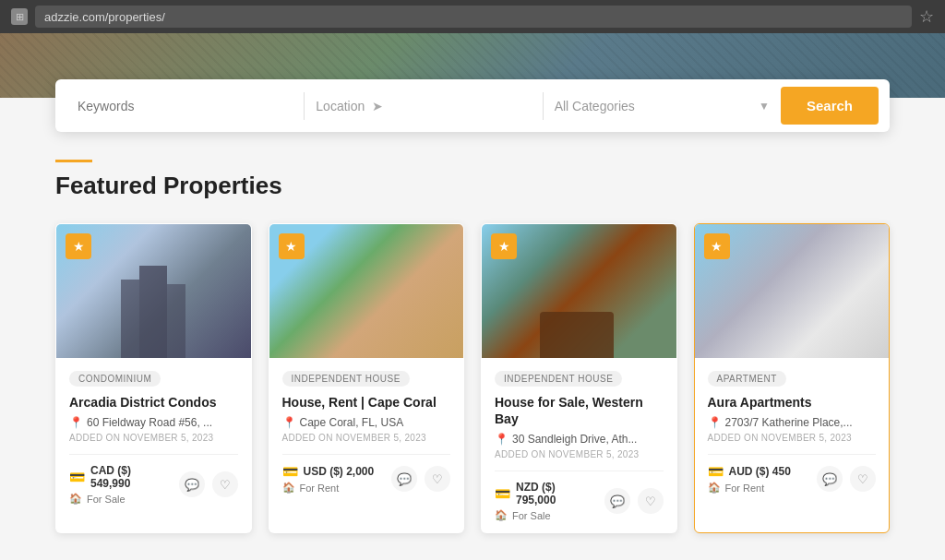  Describe the element at coordinates (473, 17) in the screenshot. I see `browser-url-bar: adzzie.com/properties/` at that location.